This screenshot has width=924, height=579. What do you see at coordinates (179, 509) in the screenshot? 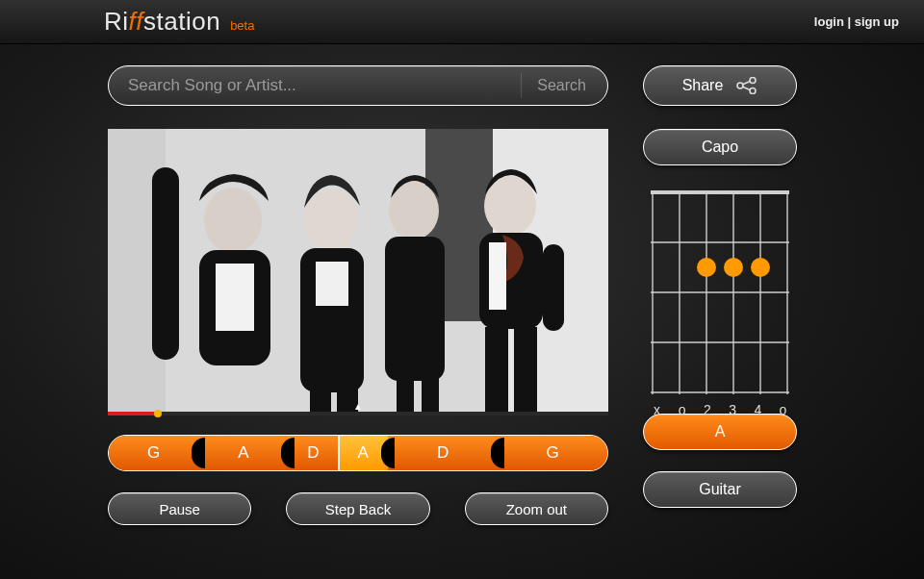
I see `pause-button: Pause` at bounding box center [179, 509].